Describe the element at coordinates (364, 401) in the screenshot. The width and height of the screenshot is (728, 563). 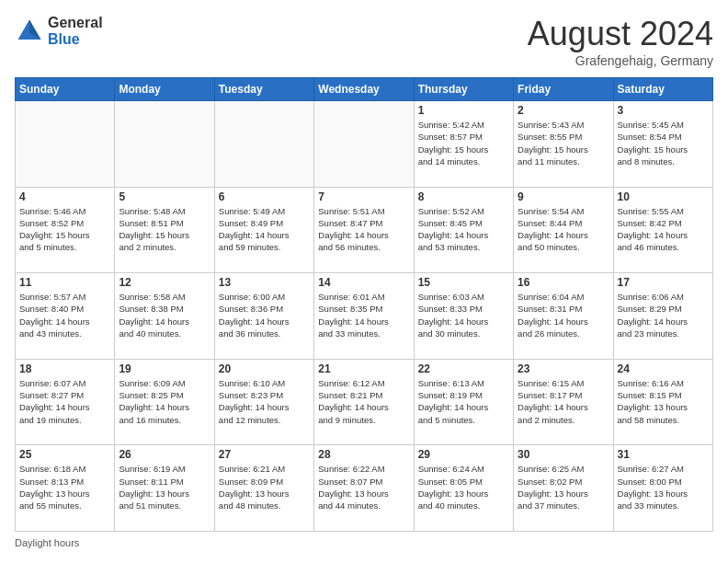
I see `day-info: Sunrise: 6:12 AM Sunset: 8:21 PM Dayligh…` at that location.